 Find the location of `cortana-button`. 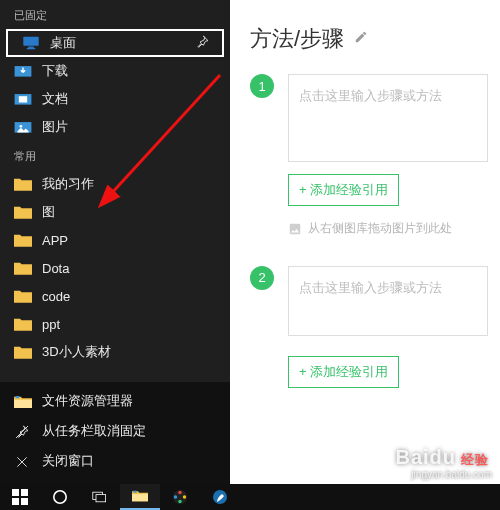

cortana-button is located at coordinates (60, 497).